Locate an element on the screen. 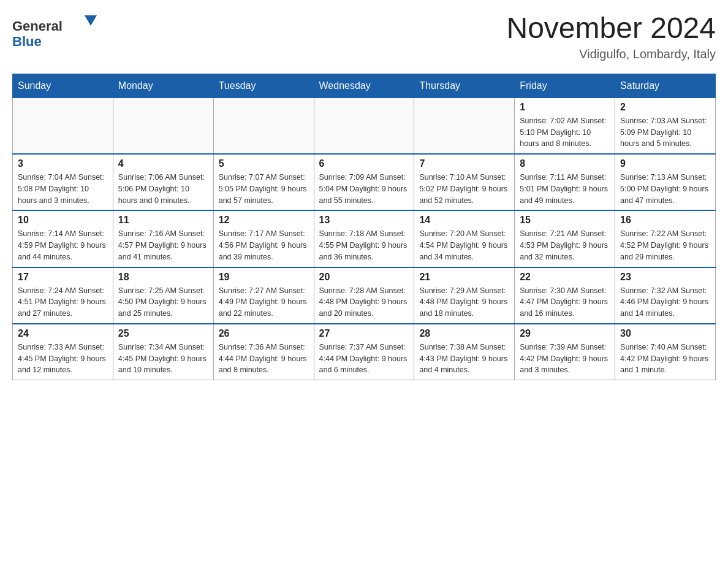 The height and width of the screenshot is (563, 728). day-cell: 28Sunrise: 7:38 AM Sunset: 4:43 PM Dayli… is located at coordinates (464, 352).